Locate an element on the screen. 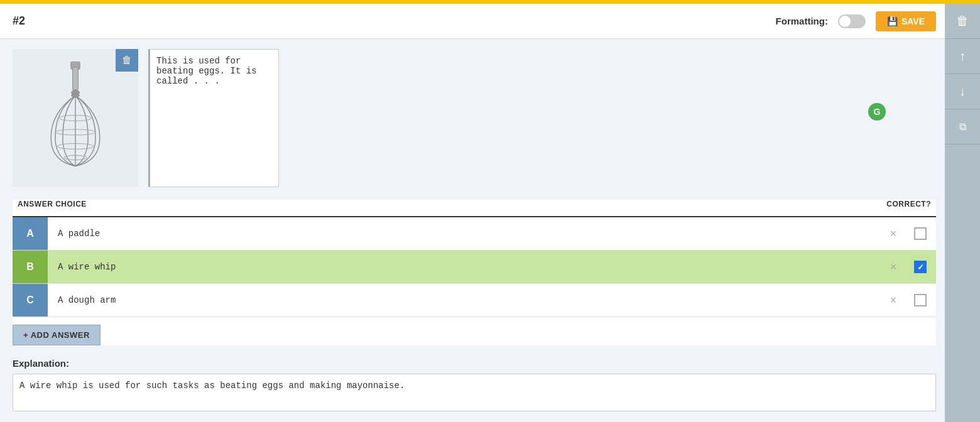 This screenshot has height=422, width=980. save-button: 💾 SAVE is located at coordinates (906, 21).